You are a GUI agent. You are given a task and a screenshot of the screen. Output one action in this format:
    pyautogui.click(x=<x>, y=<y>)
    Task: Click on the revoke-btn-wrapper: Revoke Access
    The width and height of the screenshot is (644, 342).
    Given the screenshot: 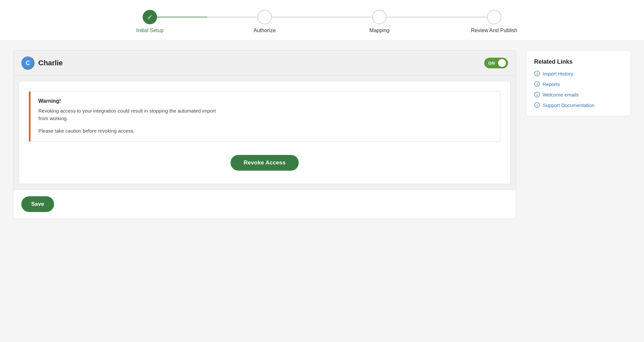 What is the action you would take?
    pyautogui.click(x=265, y=163)
    